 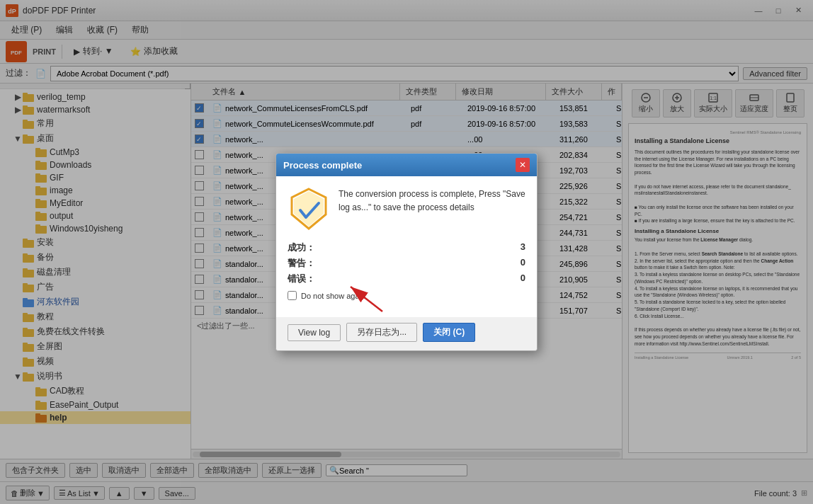 I want to click on modal-title-bar: Process complete ✕, so click(x=406, y=165).